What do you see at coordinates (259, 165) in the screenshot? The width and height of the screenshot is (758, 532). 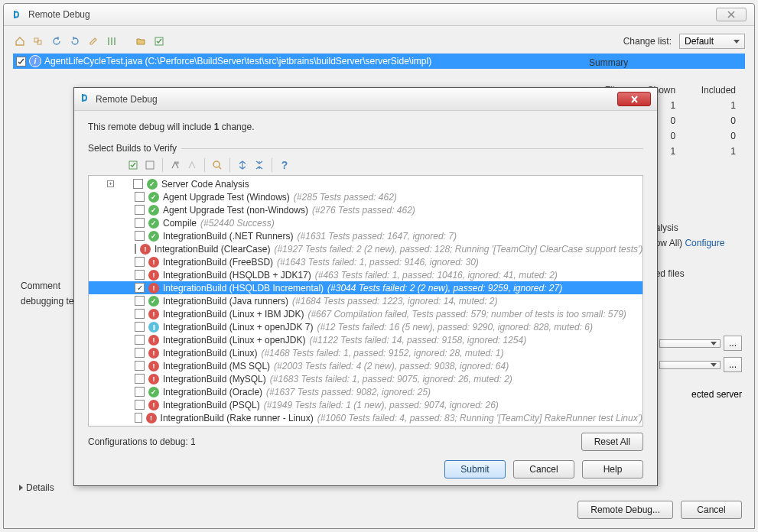 I see `collapse-icon` at bounding box center [259, 165].